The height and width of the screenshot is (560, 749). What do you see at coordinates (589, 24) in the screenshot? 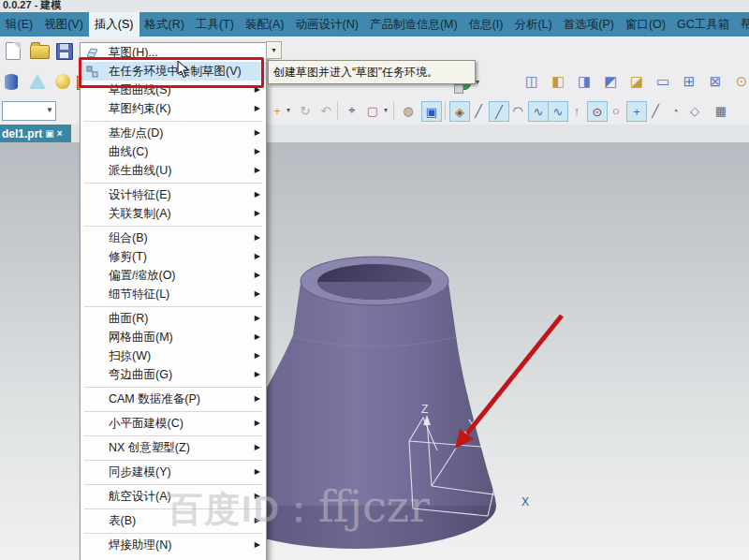
I see `menu-preferences: 首选项(P)` at bounding box center [589, 24].